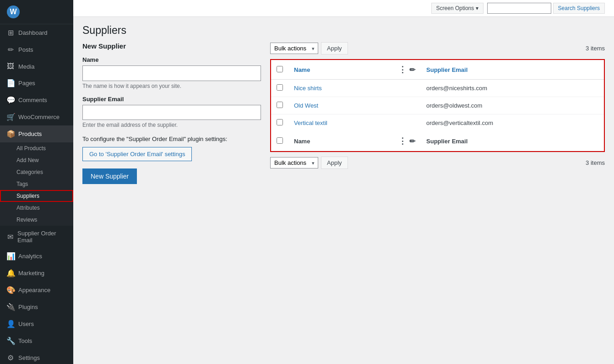 The width and height of the screenshot is (614, 364). Describe the element at coordinates (27, 67) in the screenshot. I see `sidebar-item-label: Media` at that location.